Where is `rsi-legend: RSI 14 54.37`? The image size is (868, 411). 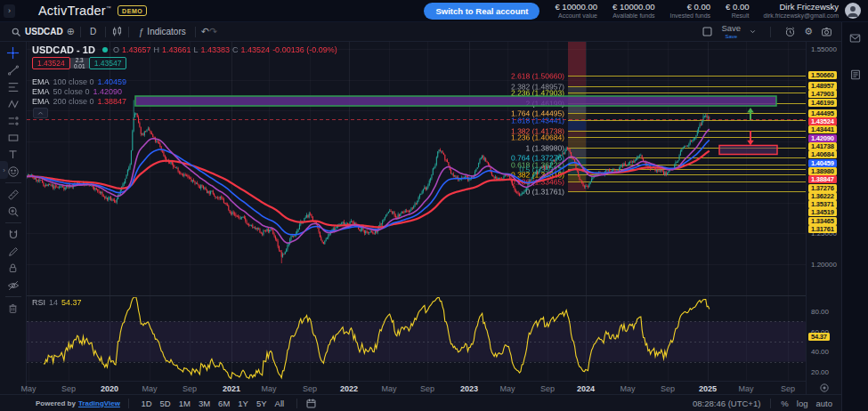
rsi-legend: RSI 14 54.37 is located at coordinates (57, 302).